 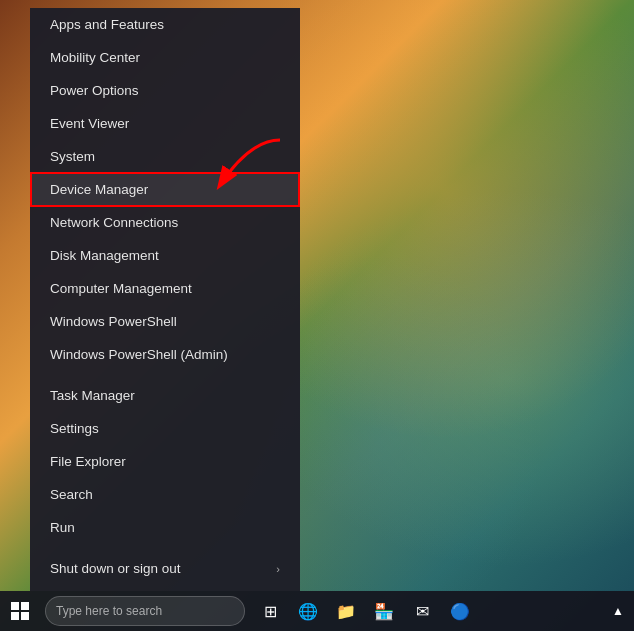 I want to click on taskbar: Type here to search ⊞ 🌐 📁 🏪 ✉ 🔵 ▲, so click(x=317, y=611).